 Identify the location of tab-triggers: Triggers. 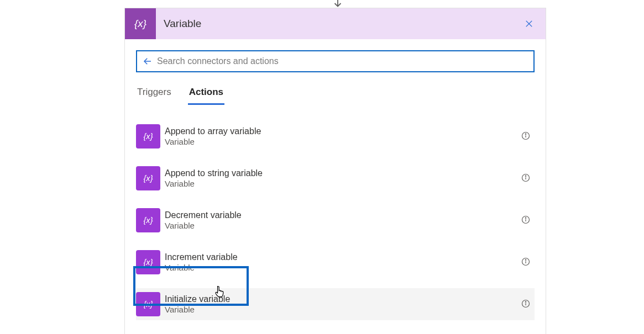
(154, 95).